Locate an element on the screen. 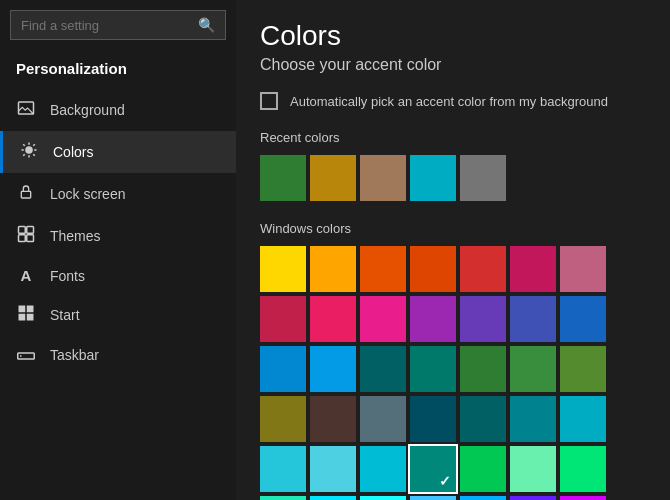 This screenshot has width=670, height=500. recent-colors-grid is located at coordinates (453, 178).